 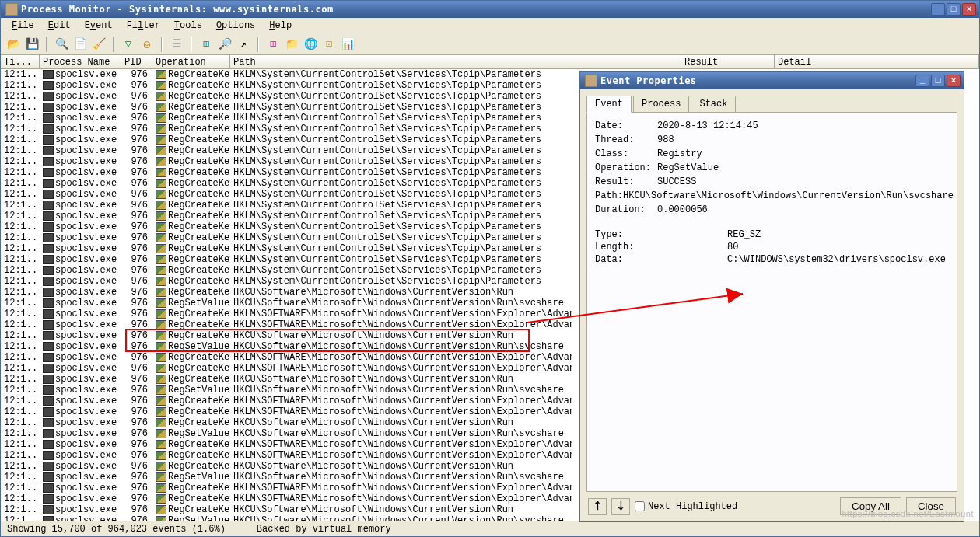 I want to click on next-event-button: 🡓, so click(x=621, y=507).